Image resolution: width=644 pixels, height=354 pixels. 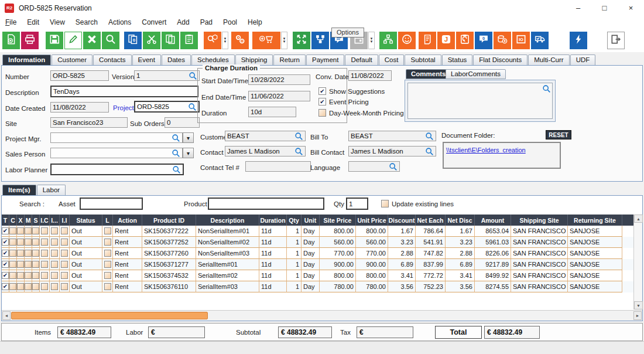 What do you see at coordinates (117, 169) in the screenshot?
I see `labor-planner-field` at bounding box center [117, 169].